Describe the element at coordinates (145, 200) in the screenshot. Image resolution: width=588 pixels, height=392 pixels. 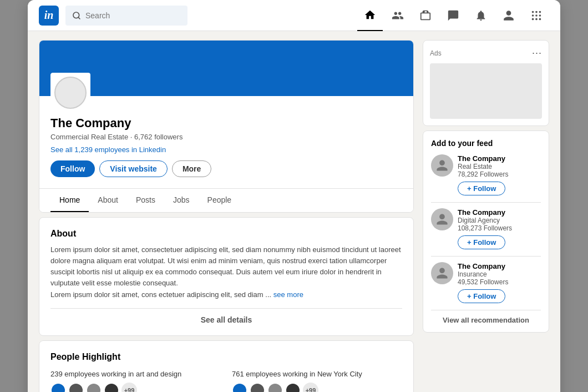
I see `tab-posts: Posts` at that location.